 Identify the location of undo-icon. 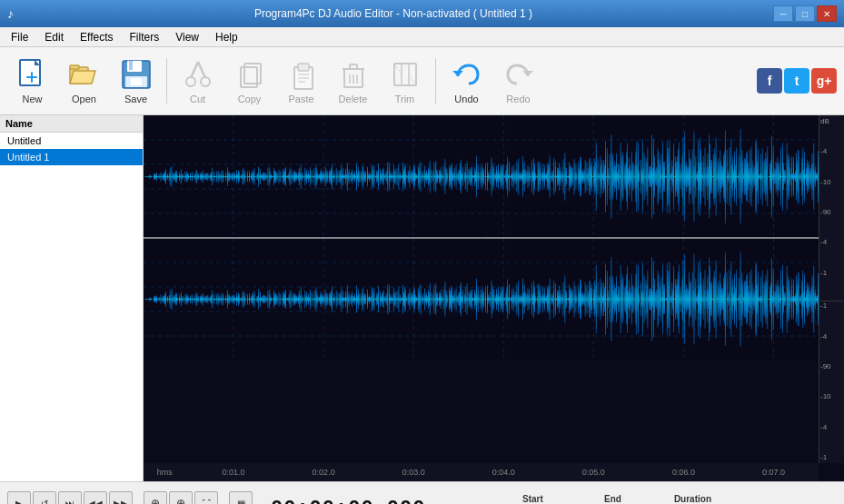
(467, 74).